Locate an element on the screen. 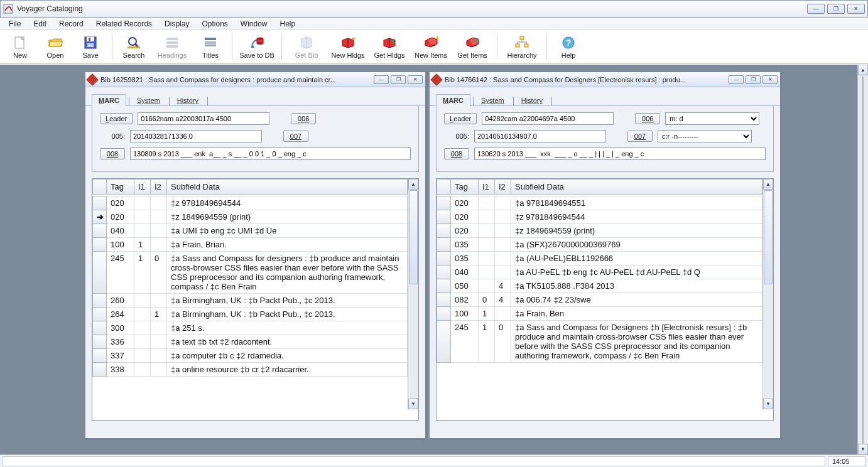  toolbar-hierarchy: Hierarchy is located at coordinates (522, 47).